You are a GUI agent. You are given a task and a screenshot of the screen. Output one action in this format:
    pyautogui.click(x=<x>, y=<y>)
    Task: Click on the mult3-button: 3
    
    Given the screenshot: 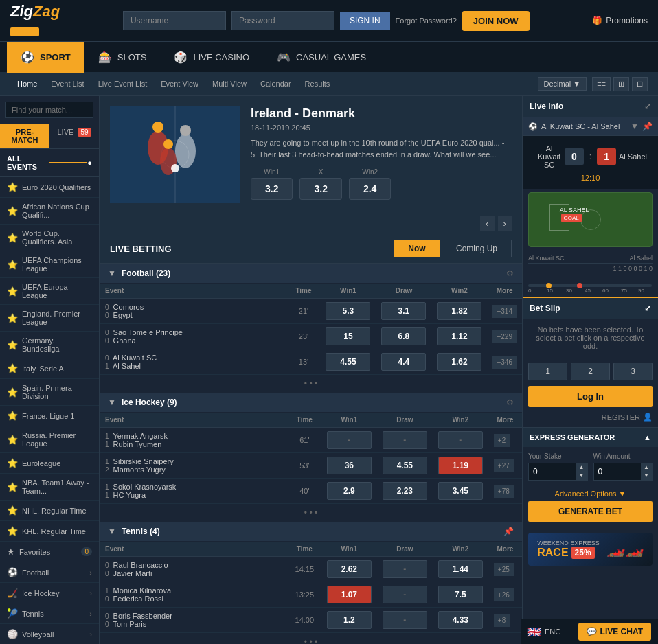 What is the action you would take?
    pyautogui.click(x=633, y=371)
    